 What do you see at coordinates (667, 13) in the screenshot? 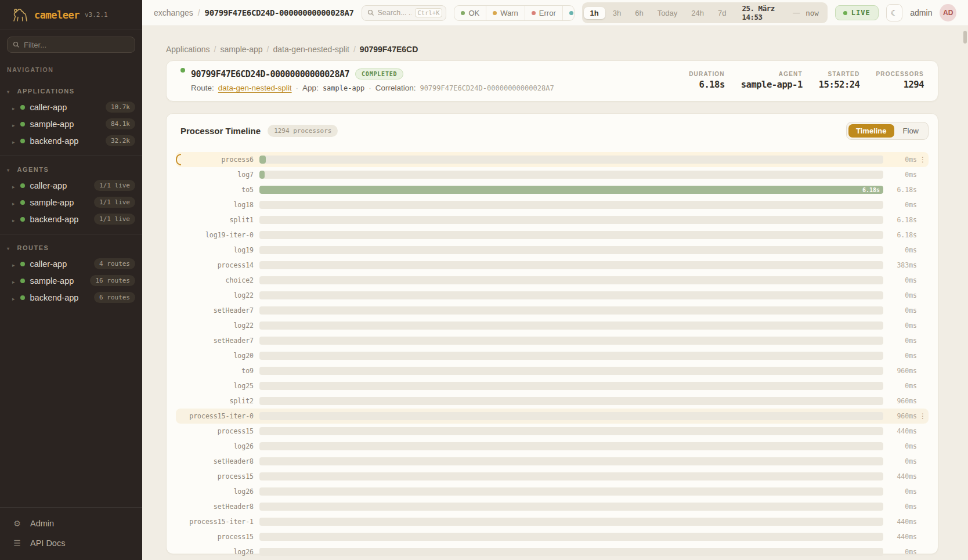
I see `range-today: Today` at bounding box center [667, 13].